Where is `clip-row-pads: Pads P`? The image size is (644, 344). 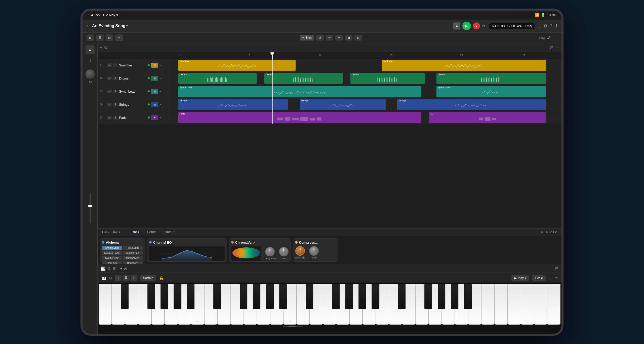
clip-row-pads: Pads P is located at coordinates (366, 118).